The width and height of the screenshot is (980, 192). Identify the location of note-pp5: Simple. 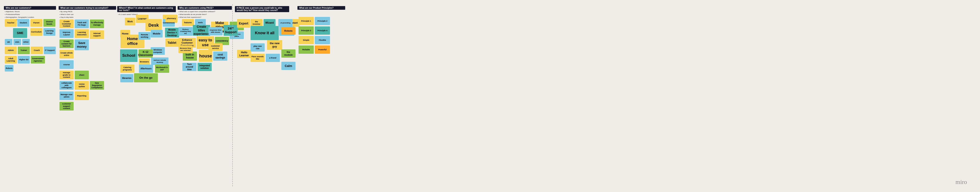
(306, 40).